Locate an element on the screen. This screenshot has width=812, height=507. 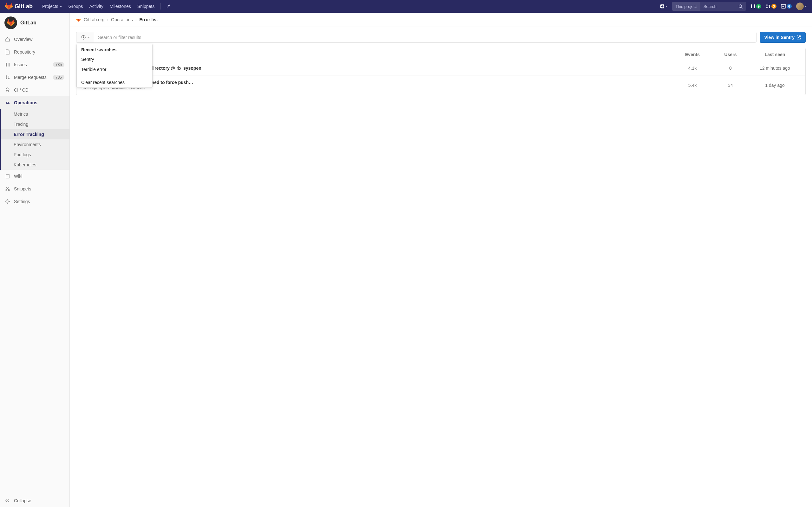
nav-milestones-label: Milestones is located at coordinates (120, 6).